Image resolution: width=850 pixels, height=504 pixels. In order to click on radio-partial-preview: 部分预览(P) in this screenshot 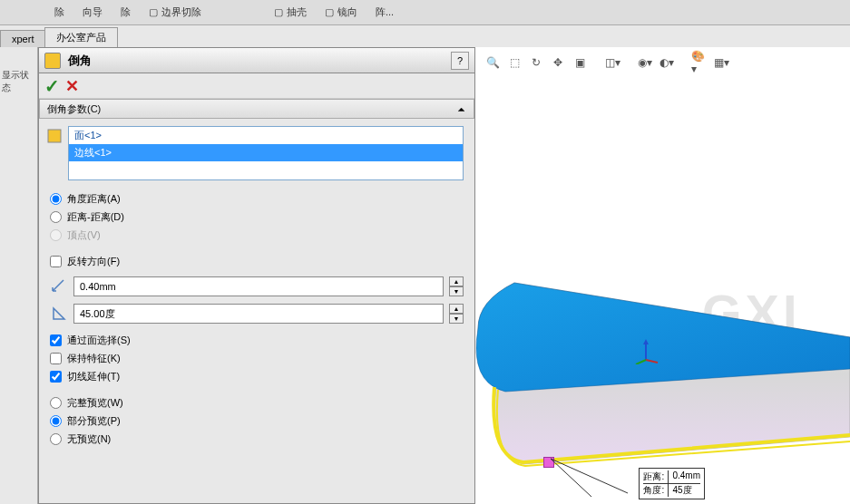, I will do `click(257, 421)`.